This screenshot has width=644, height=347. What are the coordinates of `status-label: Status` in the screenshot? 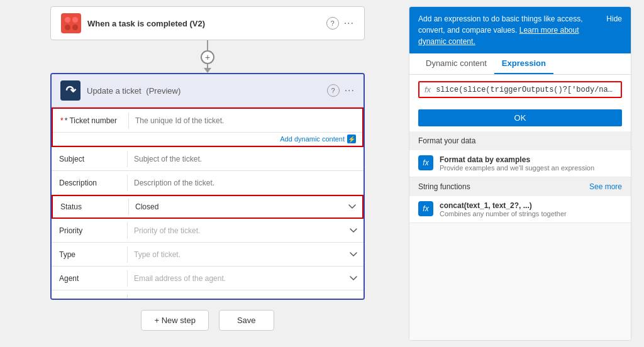 It's located at (91, 207).